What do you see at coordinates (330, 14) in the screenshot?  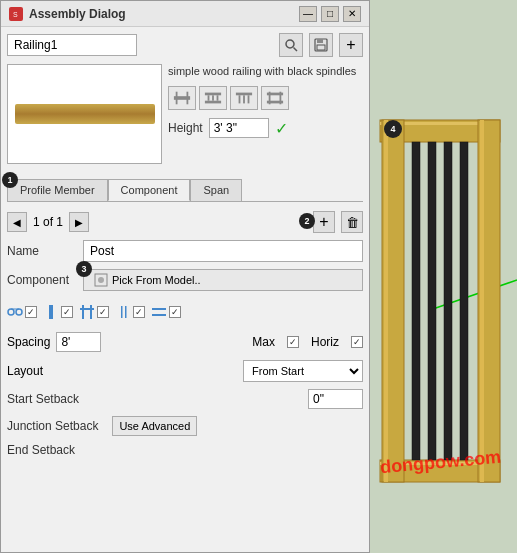 I see `window-controls: — □ ✕` at bounding box center [330, 14].